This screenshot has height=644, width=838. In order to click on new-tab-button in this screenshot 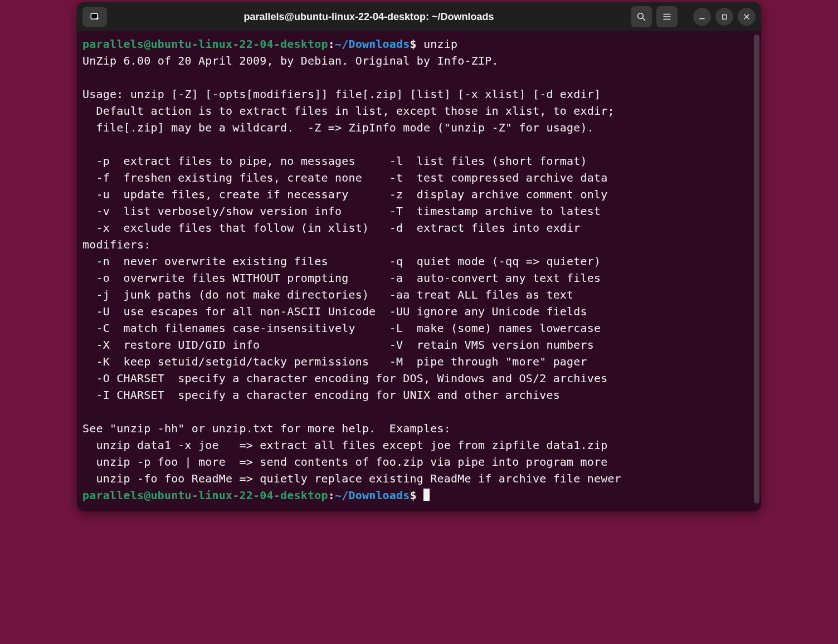, I will do `click(95, 17)`.